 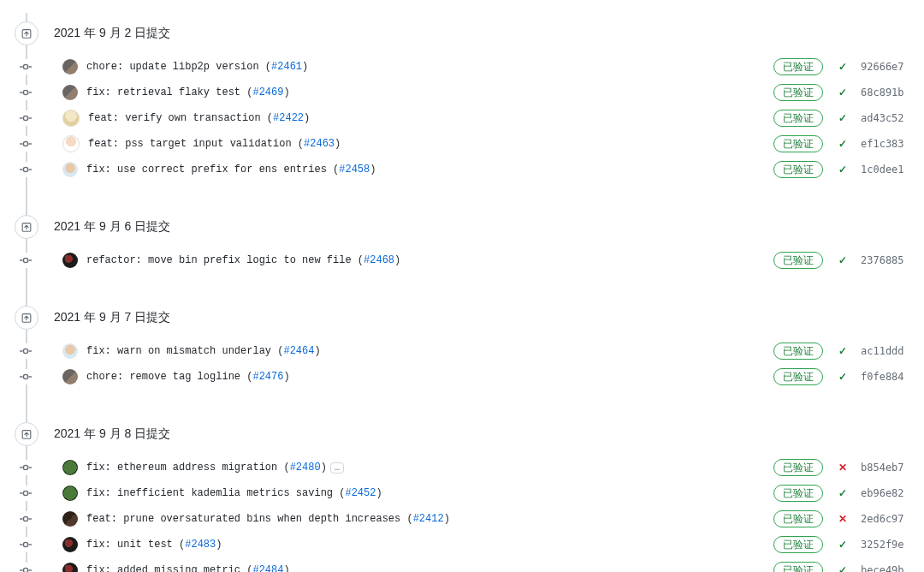 What do you see at coordinates (885, 92) in the screenshot?
I see `commit-sha: 68c891b` at bounding box center [885, 92].